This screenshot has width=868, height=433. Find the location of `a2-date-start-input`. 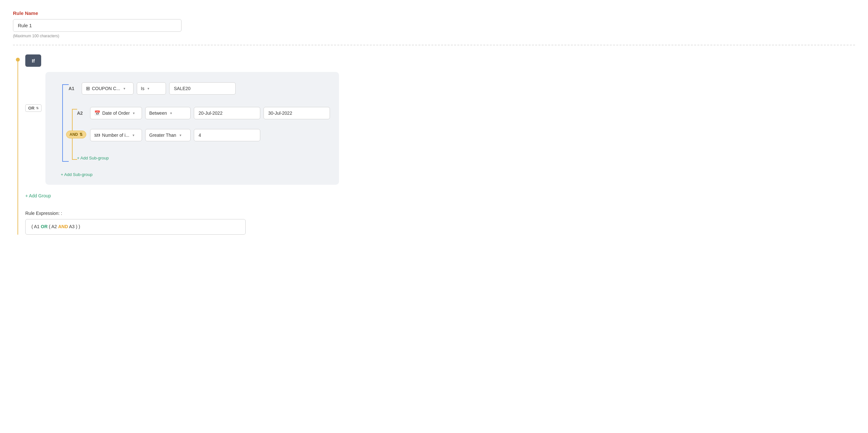

a2-date-start-input is located at coordinates (227, 113).